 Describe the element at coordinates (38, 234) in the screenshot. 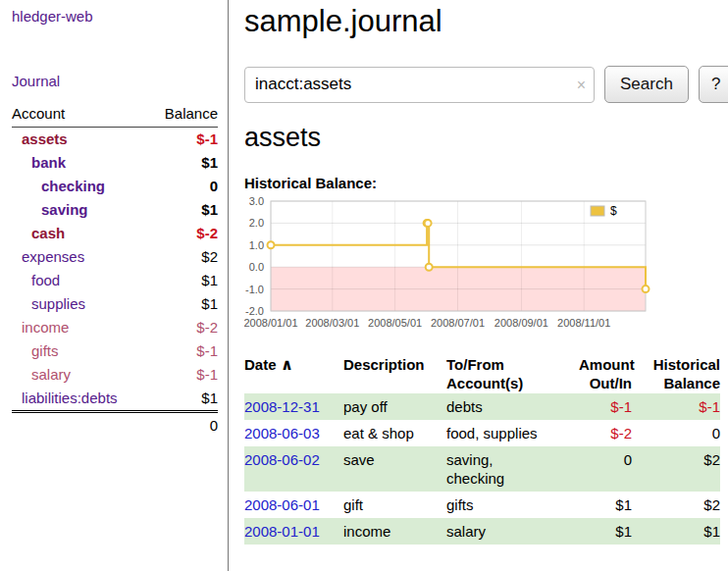

I see `account-link-cash: cash` at that location.